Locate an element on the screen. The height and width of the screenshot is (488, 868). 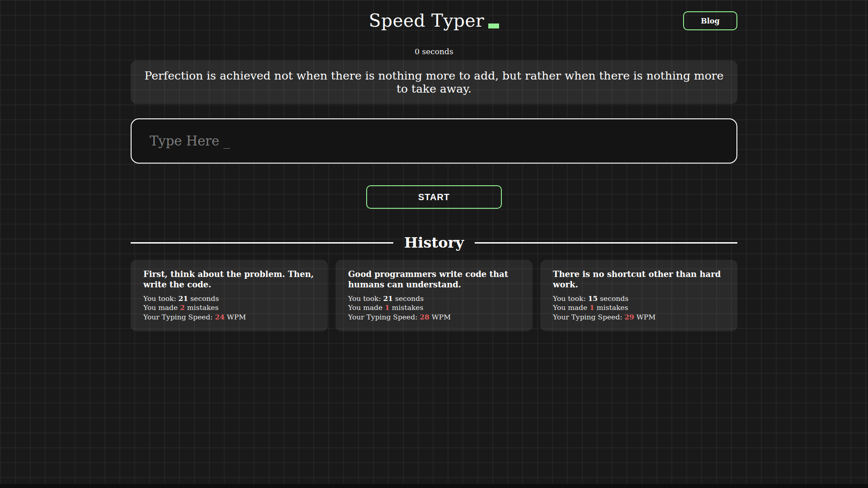
start-button: START is located at coordinates (434, 197).